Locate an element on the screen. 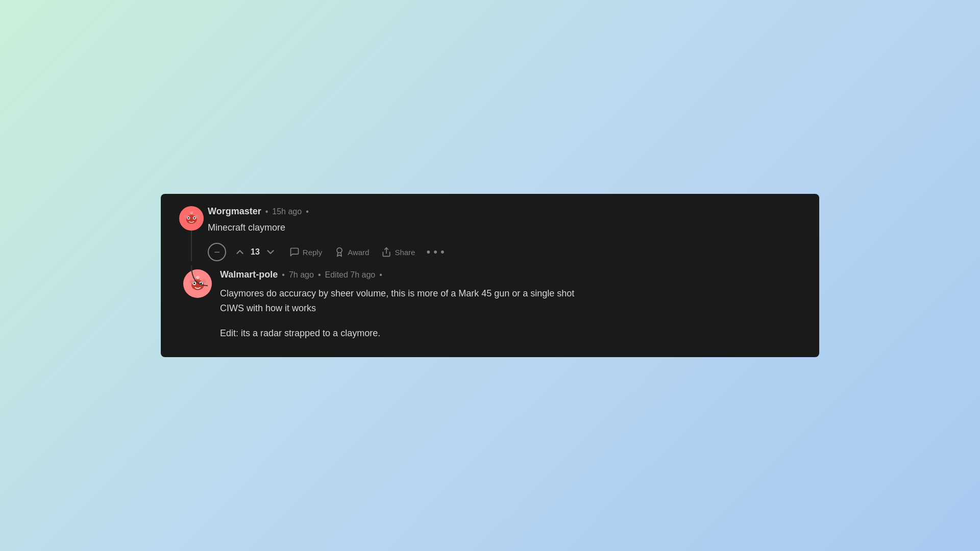  top-comment-content: Worgmaster • 15h ago • Minecraft claymor… is located at coordinates (506, 234).